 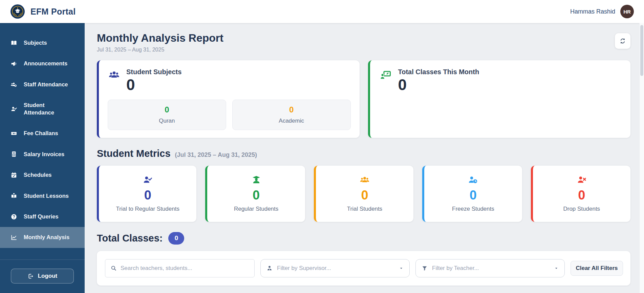 What do you see at coordinates (623, 41) in the screenshot?
I see `refresh-button` at bounding box center [623, 41].